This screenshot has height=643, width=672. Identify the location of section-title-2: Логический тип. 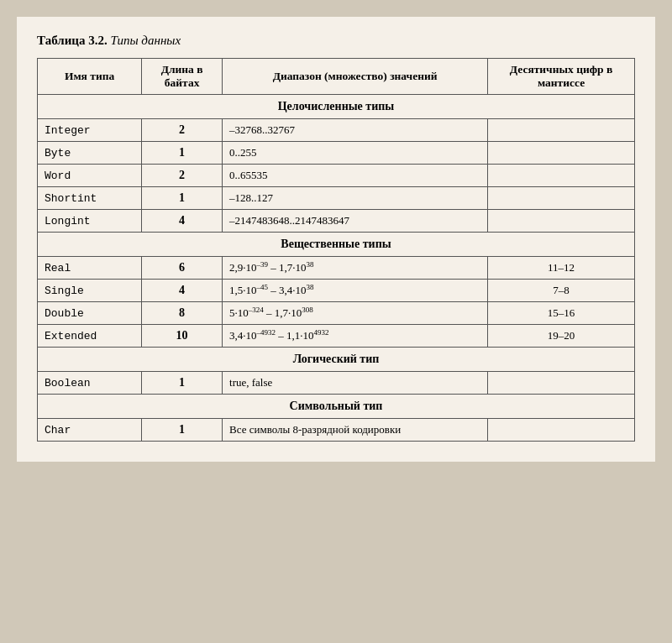
(336, 359).